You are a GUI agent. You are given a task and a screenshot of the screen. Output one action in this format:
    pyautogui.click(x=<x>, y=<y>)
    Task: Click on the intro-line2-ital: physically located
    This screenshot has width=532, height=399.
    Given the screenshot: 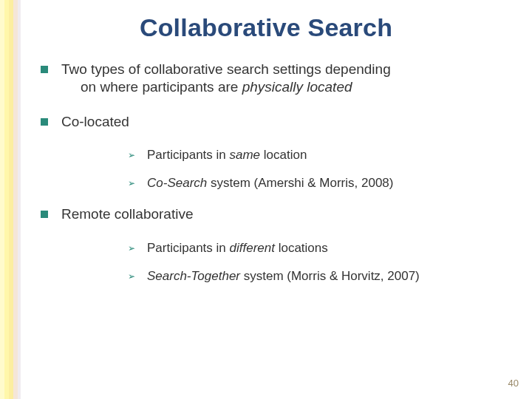 What is the action you would take?
    pyautogui.click(x=297, y=87)
    